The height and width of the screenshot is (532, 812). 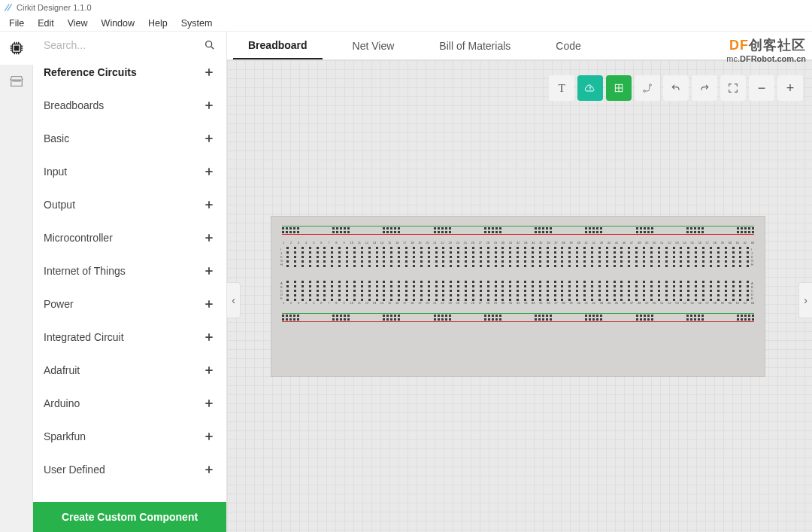 What do you see at coordinates (562, 88) in the screenshot?
I see `text-tool-button: T` at bounding box center [562, 88].